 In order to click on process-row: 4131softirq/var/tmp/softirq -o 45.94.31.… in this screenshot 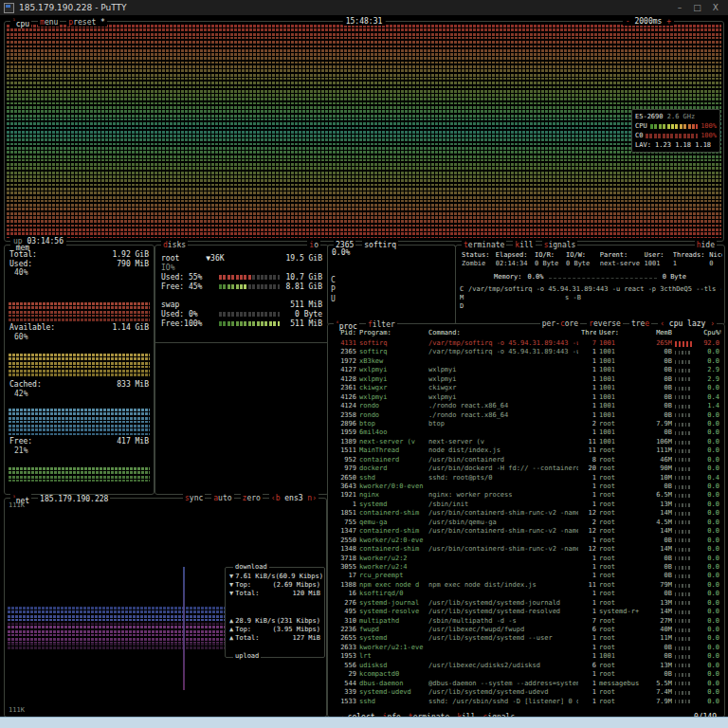, I will do `click(526, 343)`.